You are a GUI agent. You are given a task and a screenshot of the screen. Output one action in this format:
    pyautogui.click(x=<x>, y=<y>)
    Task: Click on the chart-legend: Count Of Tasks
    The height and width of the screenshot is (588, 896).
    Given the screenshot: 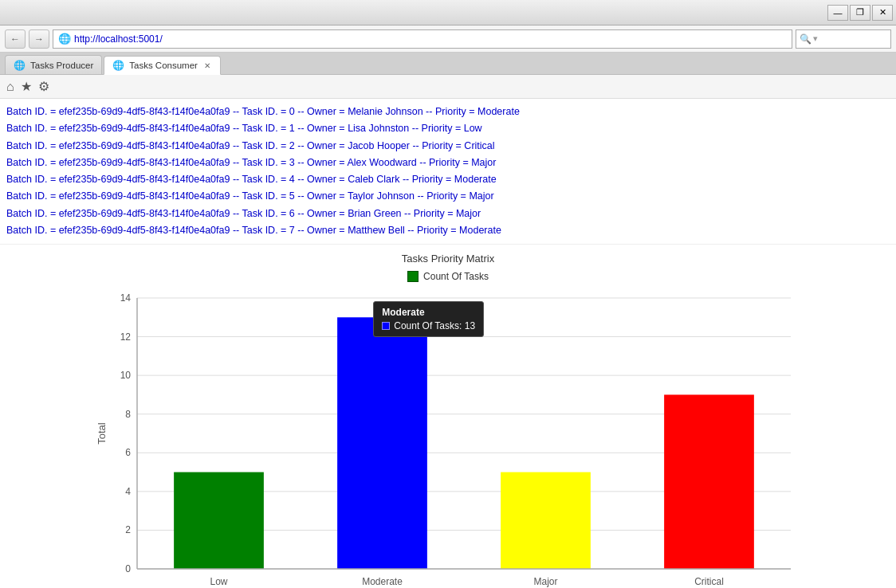 What is the action you would take?
    pyautogui.click(x=448, y=276)
    